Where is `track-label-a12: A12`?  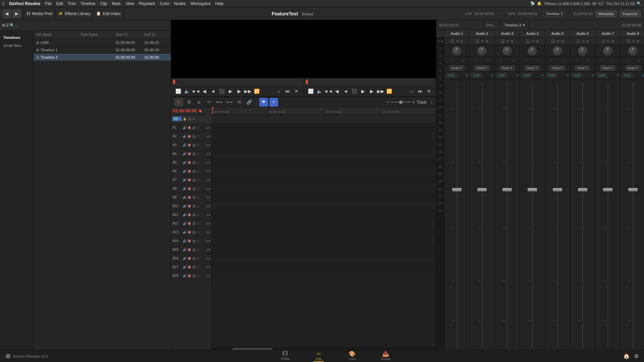 track-label-a12: A12 is located at coordinates (177, 223).